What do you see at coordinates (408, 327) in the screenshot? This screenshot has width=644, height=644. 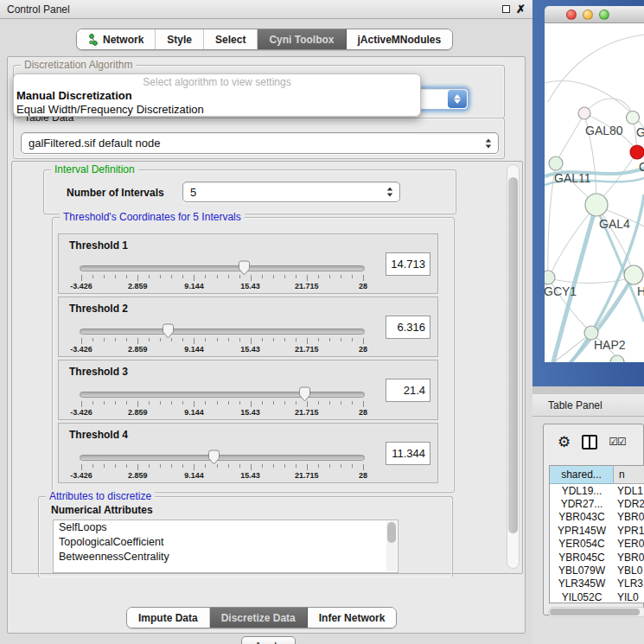 I see `threshold-value-field: 6.316` at bounding box center [408, 327].